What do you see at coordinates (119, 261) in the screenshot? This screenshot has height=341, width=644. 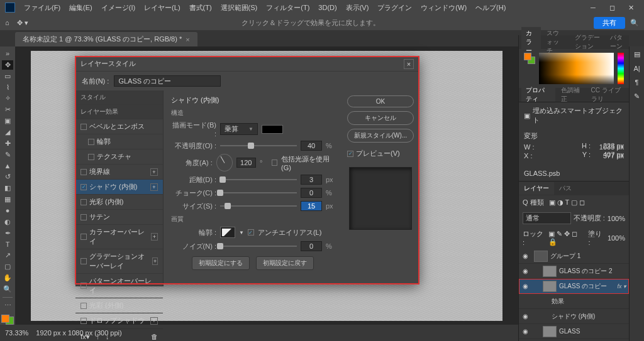 I see `style-item: グラデーションオーバーレイ+` at bounding box center [119, 261].